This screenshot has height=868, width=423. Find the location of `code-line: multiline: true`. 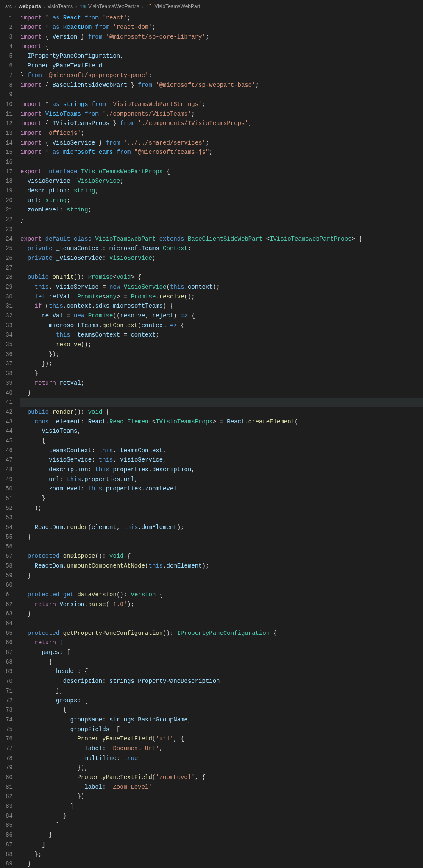

code-line: multiline: true is located at coordinates (222, 759).